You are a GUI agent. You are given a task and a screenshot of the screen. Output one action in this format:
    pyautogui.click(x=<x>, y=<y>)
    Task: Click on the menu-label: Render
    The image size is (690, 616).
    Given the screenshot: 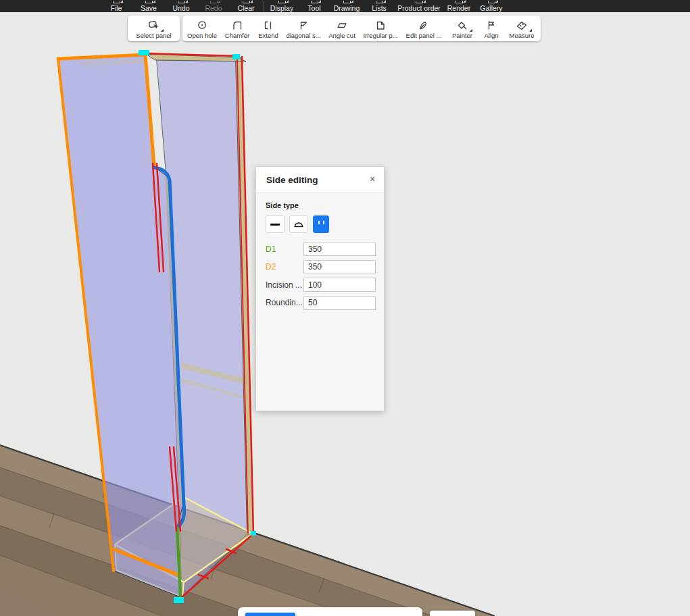 What is the action you would take?
    pyautogui.click(x=459, y=8)
    